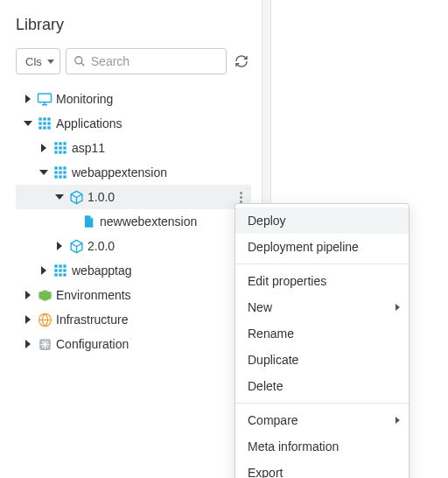 The width and height of the screenshot is (448, 478). What do you see at coordinates (133, 197) in the screenshot?
I see `tree-item-version-1-0-0: 1.0.0` at bounding box center [133, 197].